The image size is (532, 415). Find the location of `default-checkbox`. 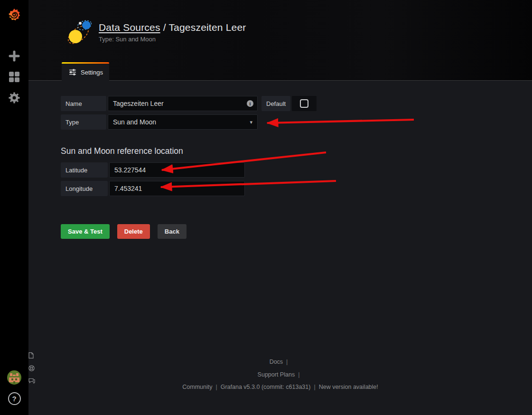

default-checkbox is located at coordinates (304, 104).